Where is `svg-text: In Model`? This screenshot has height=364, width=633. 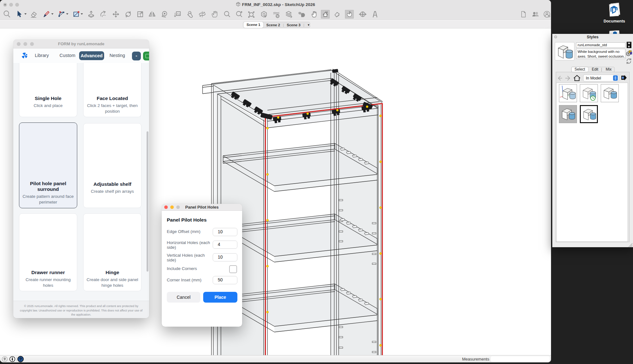
svg-text: In Model is located at coordinates (593, 78).